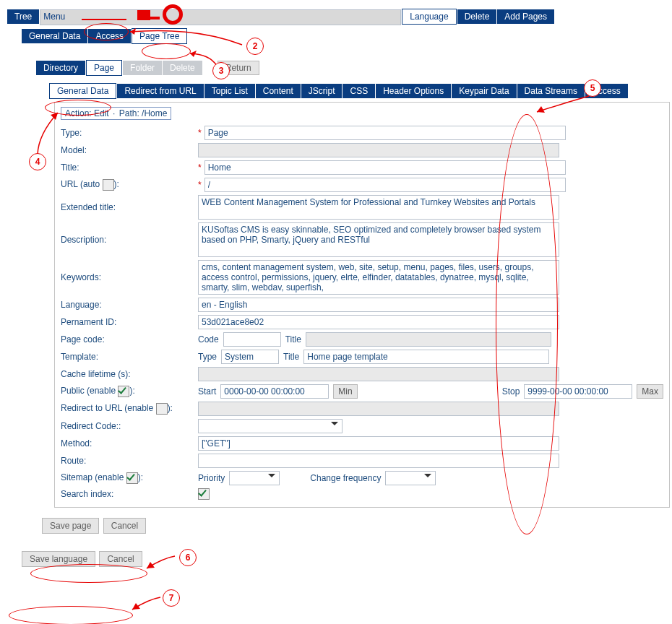 The width and height of the screenshot is (672, 624). What do you see at coordinates (250, 357) in the screenshot?
I see `input-tpl-type` at bounding box center [250, 357].